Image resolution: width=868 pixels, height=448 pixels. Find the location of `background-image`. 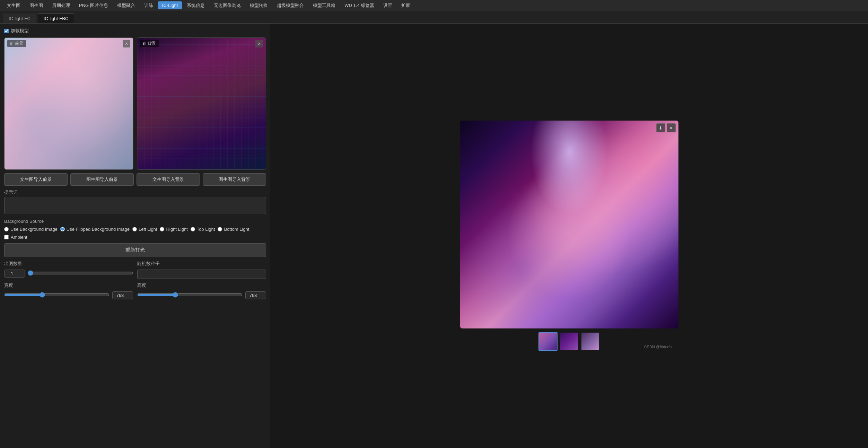

background-image is located at coordinates (202, 104).